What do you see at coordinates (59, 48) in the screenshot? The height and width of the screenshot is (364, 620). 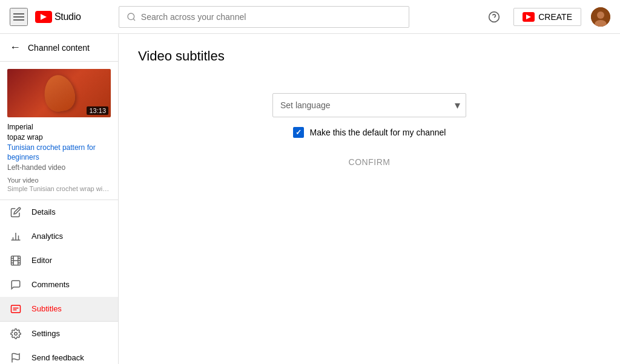 I see `back-to-channel: ← Channel content` at bounding box center [59, 48].